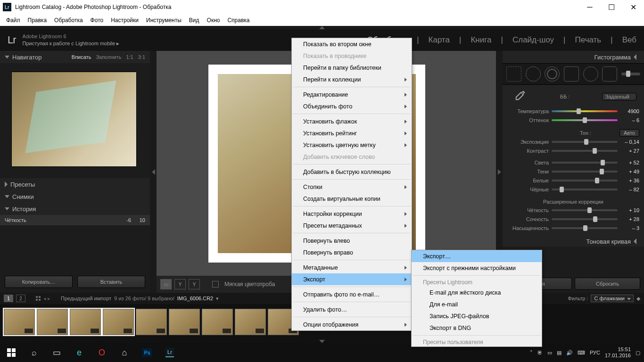 The image size is (644, 362). What do you see at coordinates (573, 141) in the screenshot?
I see `slider-Экспозиция: Экспозиция– 0,14` at bounding box center [573, 141].